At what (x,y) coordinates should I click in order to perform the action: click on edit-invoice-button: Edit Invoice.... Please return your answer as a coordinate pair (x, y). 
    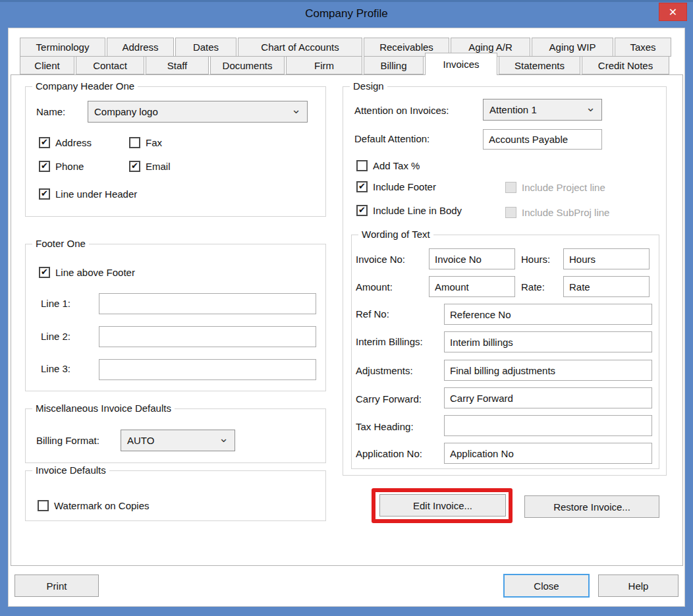
    Looking at the image, I should click on (443, 505).